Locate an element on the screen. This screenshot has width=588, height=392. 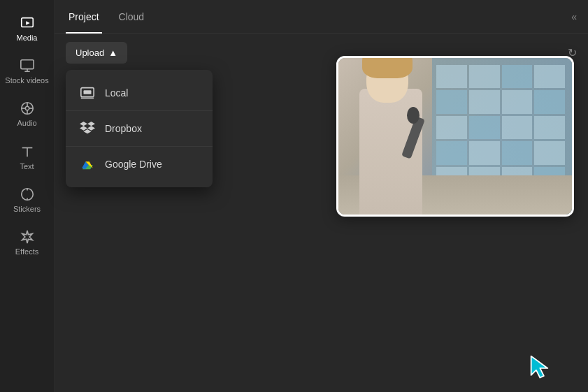
media-icon is located at coordinates (27, 23).